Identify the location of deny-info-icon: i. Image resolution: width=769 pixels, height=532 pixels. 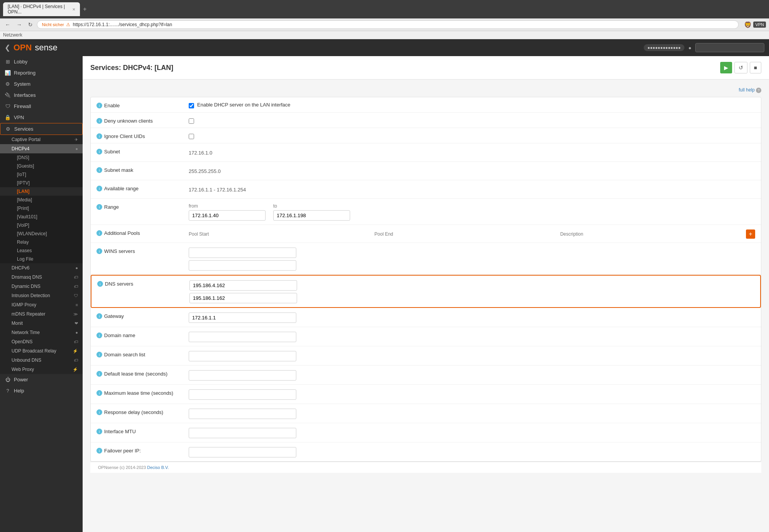
(99, 121).